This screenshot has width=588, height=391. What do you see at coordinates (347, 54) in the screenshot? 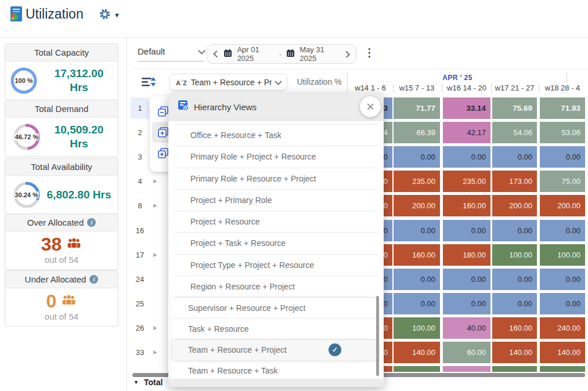
I see `next-period-icon` at bounding box center [347, 54].